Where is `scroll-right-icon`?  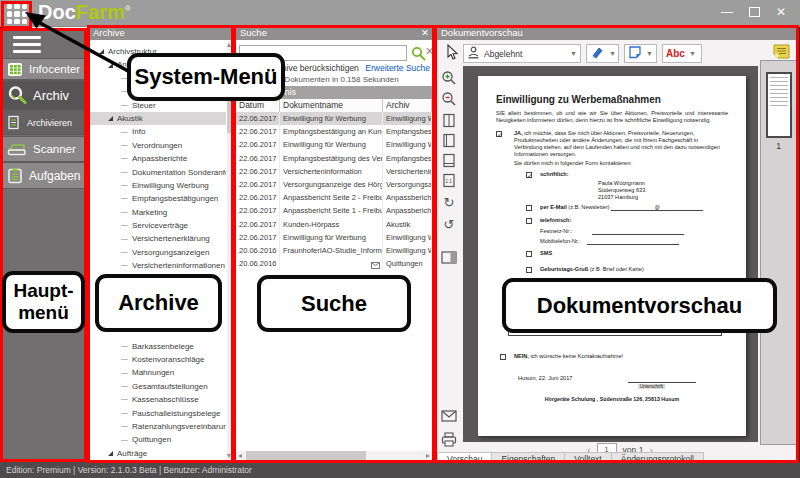 scroll-right-icon is located at coordinates (428, 456).